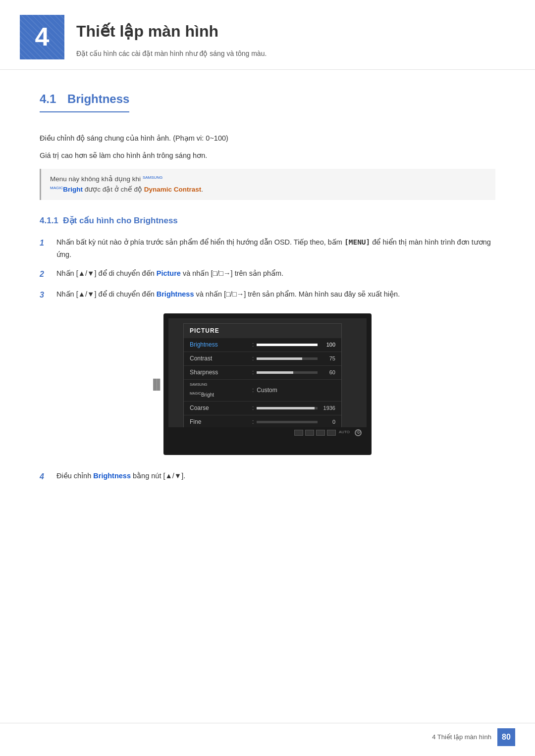  What do you see at coordinates (268, 269) in the screenshot?
I see `steps-list: 1 Nhấn bất kỳ nút nào ở phía trước sản p…` at bounding box center [268, 269].